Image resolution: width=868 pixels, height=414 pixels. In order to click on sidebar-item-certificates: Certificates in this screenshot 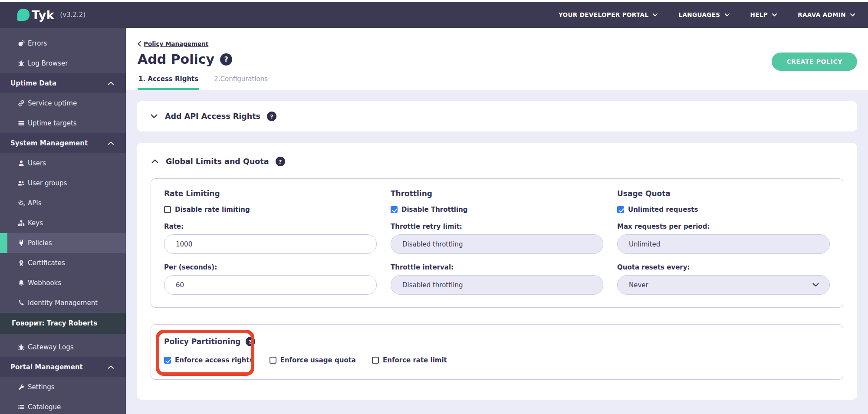, I will do `click(63, 263)`.